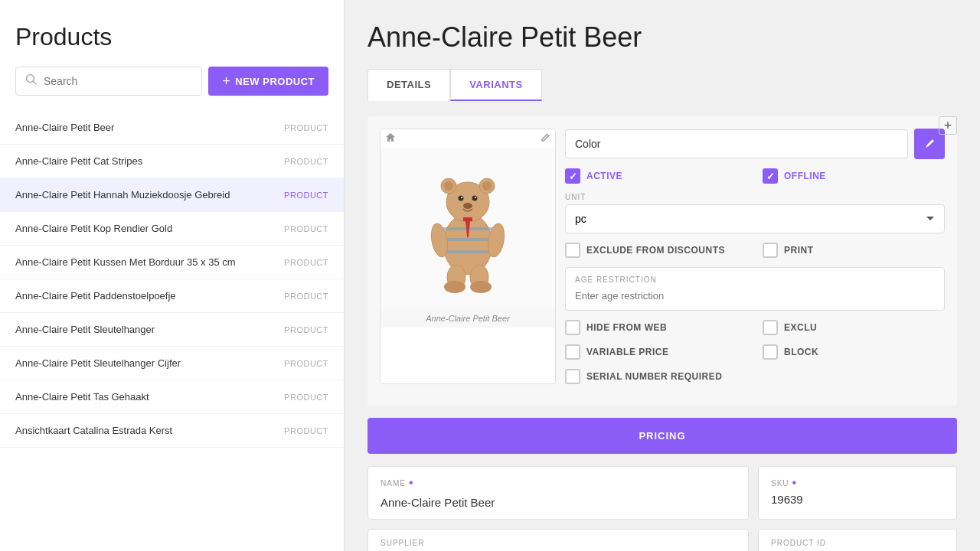  What do you see at coordinates (126, 262) in the screenshot?
I see `product-item-name: Anne-Claire Petit Kussen Met Borduur 35 …` at bounding box center [126, 262].